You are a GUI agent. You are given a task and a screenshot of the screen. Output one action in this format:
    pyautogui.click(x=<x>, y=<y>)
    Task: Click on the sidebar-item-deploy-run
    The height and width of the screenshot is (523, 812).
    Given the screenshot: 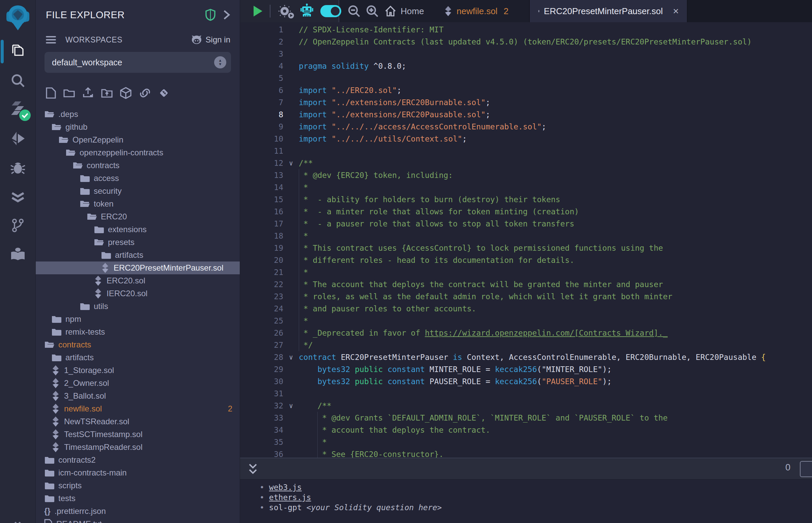 What is the action you would take?
    pyautogui.click(x=18, y=139)
    